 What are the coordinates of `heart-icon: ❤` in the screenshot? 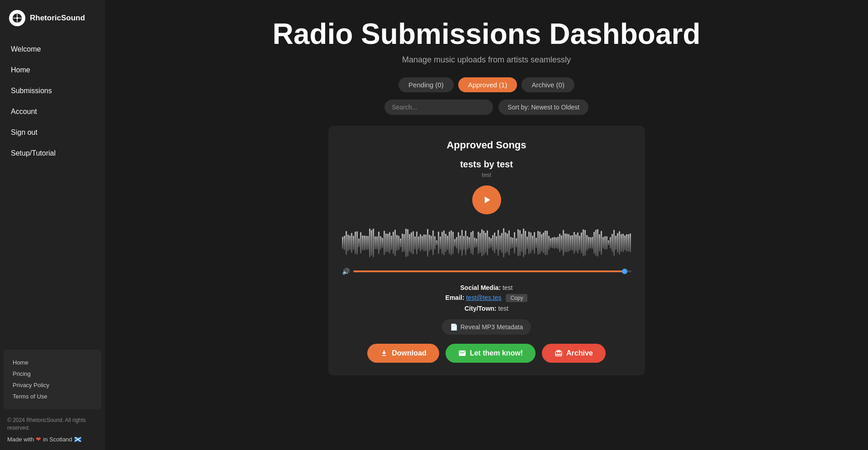 It's located at (38, 439).